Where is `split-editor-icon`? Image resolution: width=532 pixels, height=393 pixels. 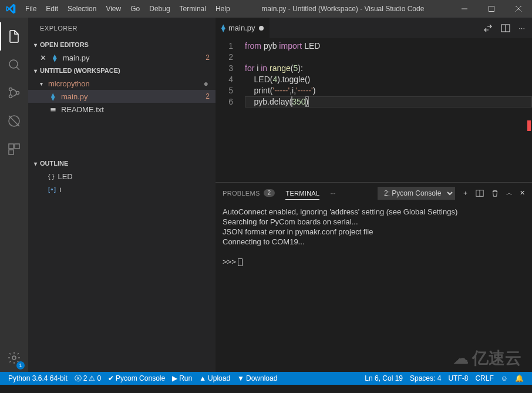
split-editor-icon is located at coordinates (506, 28).